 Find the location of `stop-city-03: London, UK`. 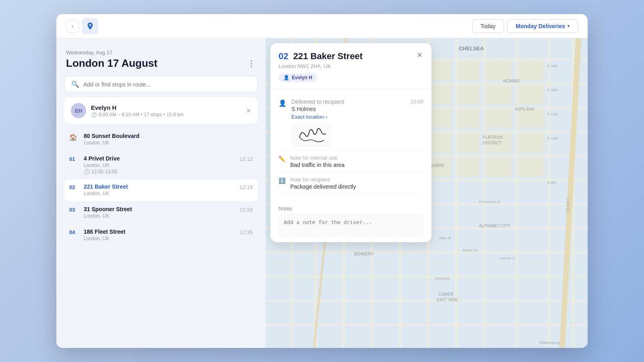

stop-city-03: London, UK is located at coordinates (159, 216).